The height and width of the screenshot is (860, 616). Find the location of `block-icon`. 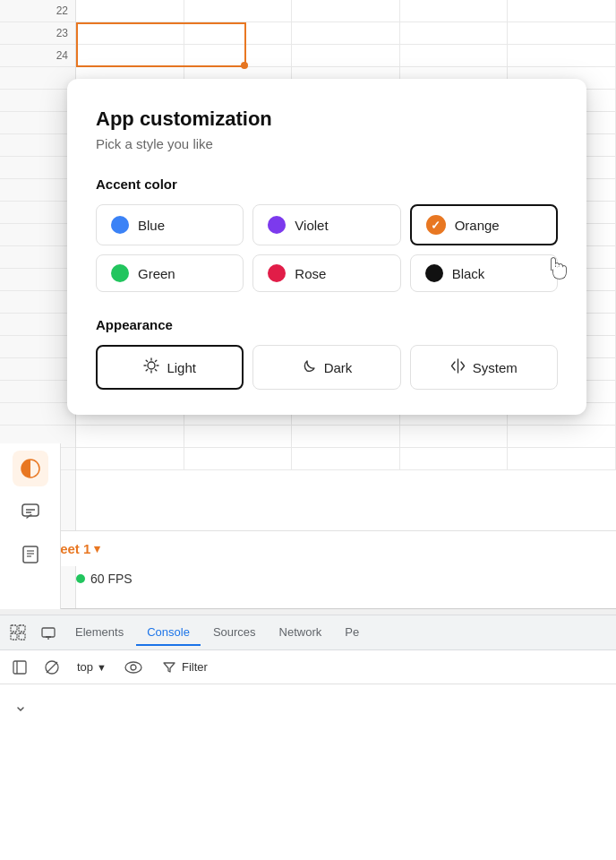

block-icon is located at coordinates (52, 667).